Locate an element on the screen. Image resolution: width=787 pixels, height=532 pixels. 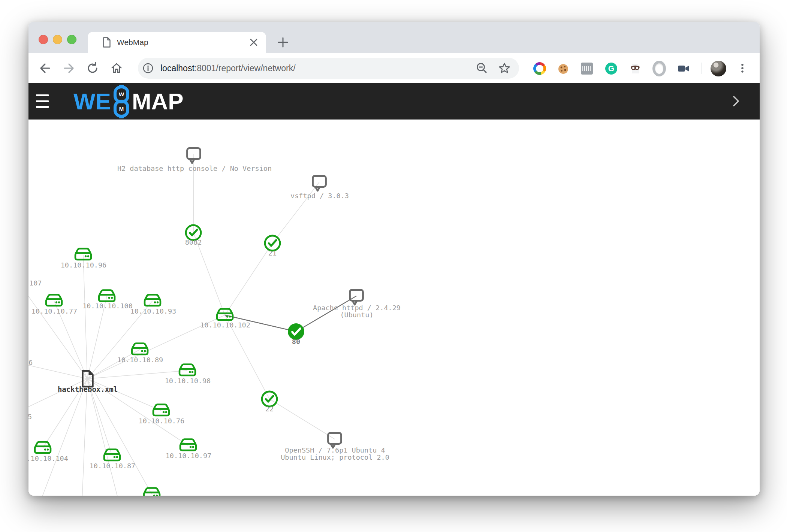
graph-label: 22 is located at coordinates (269, 409).